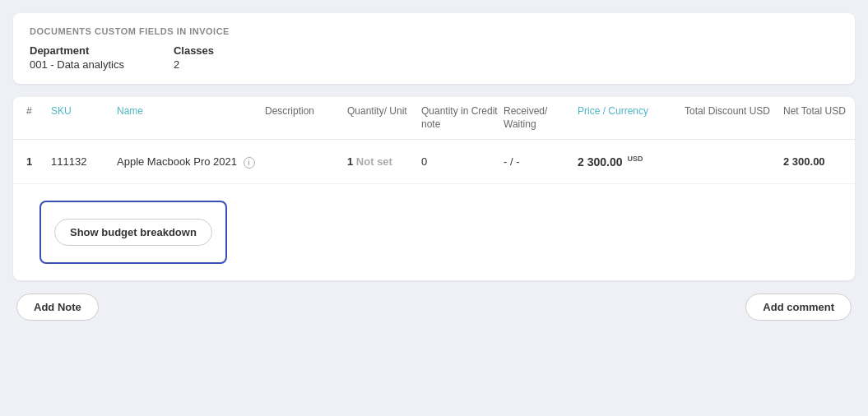  Describe the element at coordinates (374, 161) in the screenshot. I see `not-set-label: Not set` at that location.